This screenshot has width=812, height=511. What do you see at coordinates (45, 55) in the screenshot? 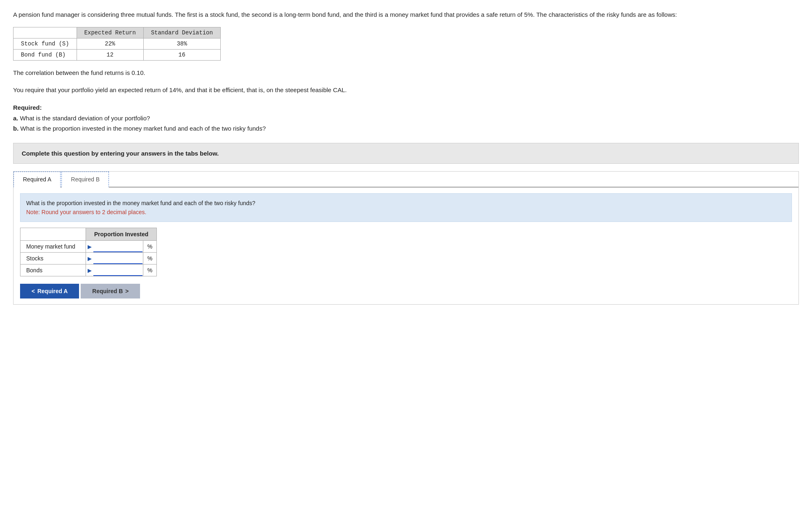
I see `bond-fund-label: Bond fund (B)` at bounding box center [45, 55].